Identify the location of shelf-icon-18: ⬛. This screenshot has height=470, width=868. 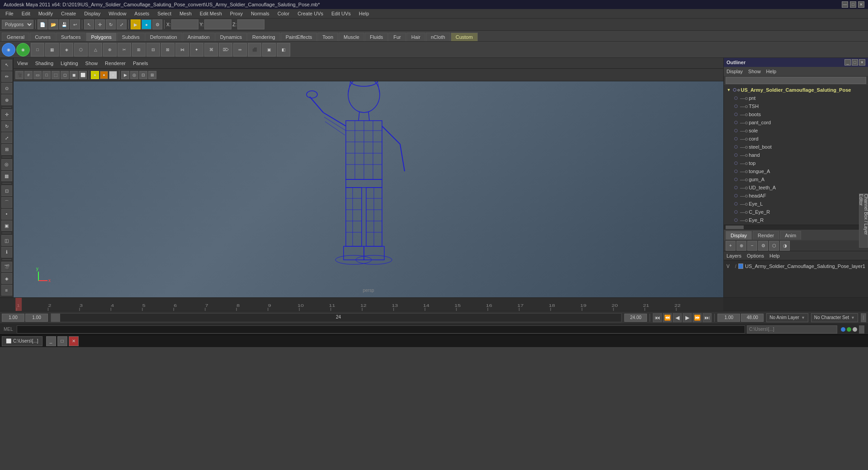
(255, 50).